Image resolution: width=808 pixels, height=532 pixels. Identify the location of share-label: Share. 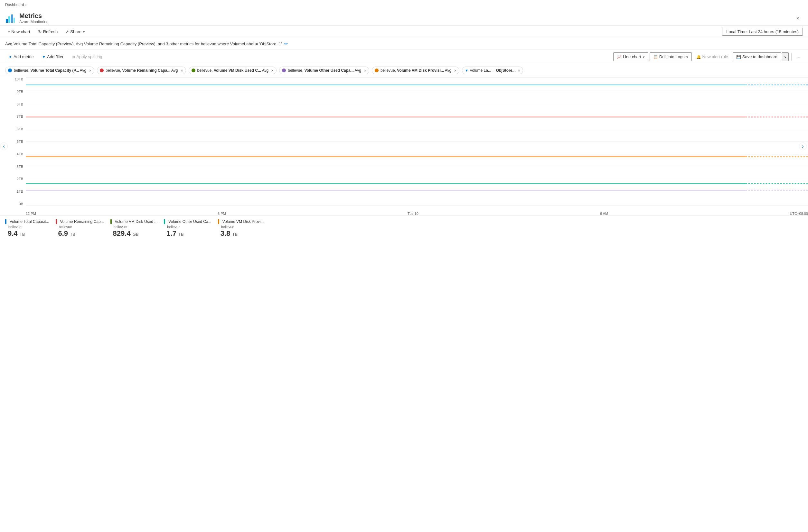
(76, 32).